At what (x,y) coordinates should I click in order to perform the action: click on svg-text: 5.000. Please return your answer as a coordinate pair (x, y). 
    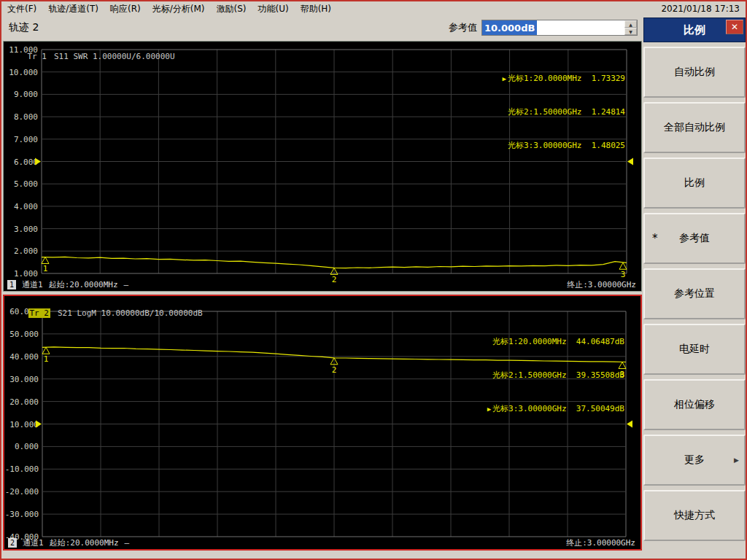
    Looking at the image, I should click on (26, 184).